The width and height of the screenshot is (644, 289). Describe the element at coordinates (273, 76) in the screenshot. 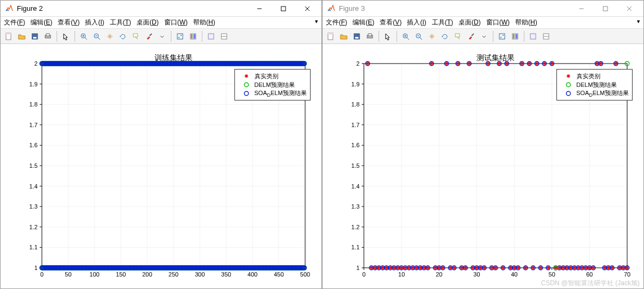

I see `legend-entry: 真实类别` at that location.